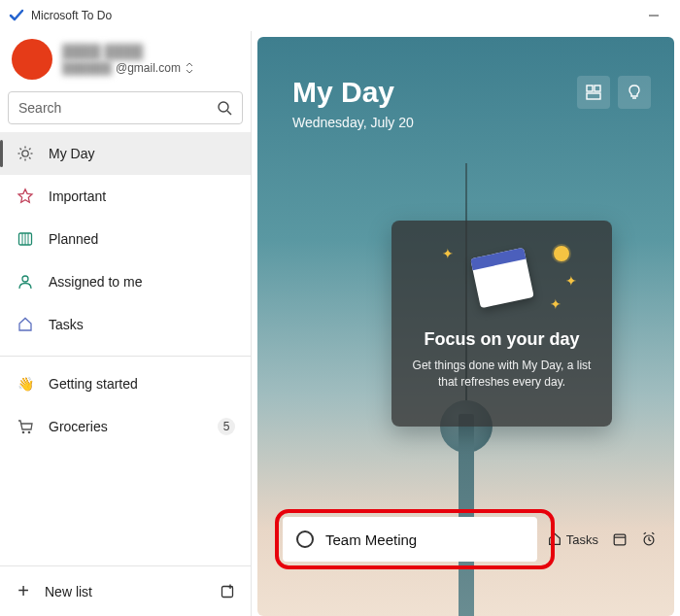  I want to click on focus-card: ✦✦✦ Focus on your day Get things done wi…, so click(501, 324).